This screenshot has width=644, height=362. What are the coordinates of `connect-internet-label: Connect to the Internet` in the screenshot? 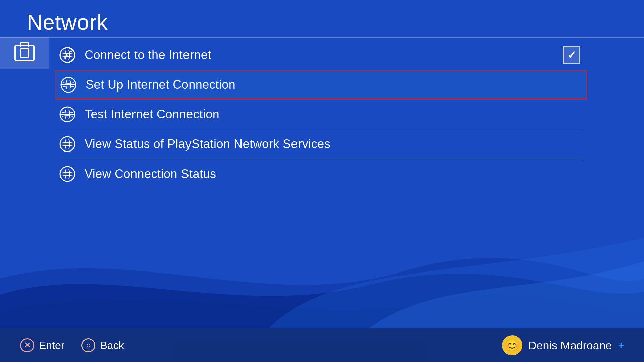 It's located at (148, 55).